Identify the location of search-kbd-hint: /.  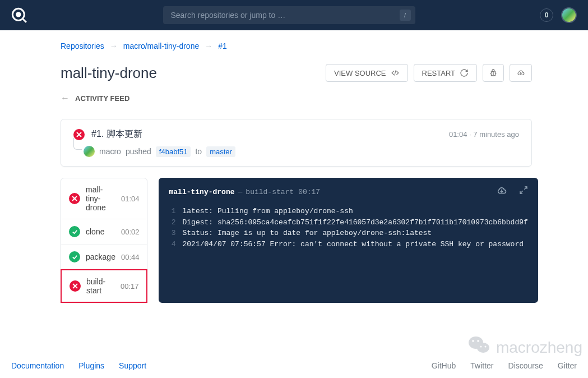
(405, 15).